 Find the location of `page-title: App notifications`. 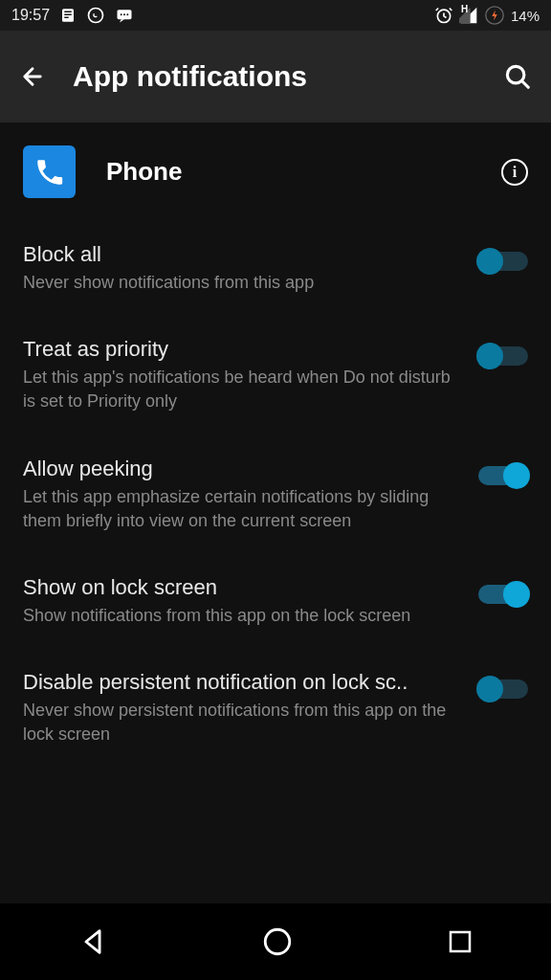

page-title: App notifications is located at coordinates (288, 77).